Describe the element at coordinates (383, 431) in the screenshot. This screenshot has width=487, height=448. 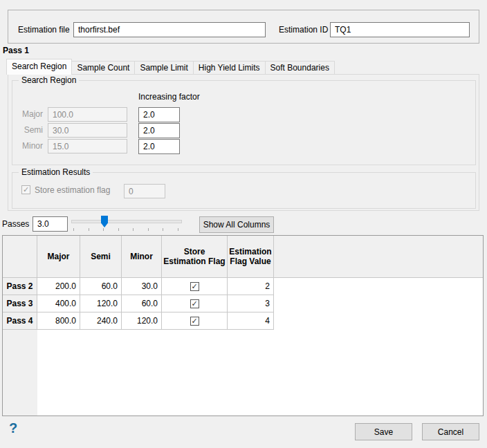
I see `save-button: Save` at that location.